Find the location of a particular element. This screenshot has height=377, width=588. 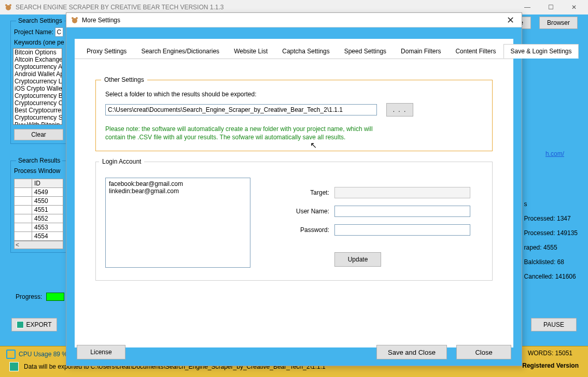

tab-save-login-settings: Save & Login Settings is located at coordinates (541, 51).